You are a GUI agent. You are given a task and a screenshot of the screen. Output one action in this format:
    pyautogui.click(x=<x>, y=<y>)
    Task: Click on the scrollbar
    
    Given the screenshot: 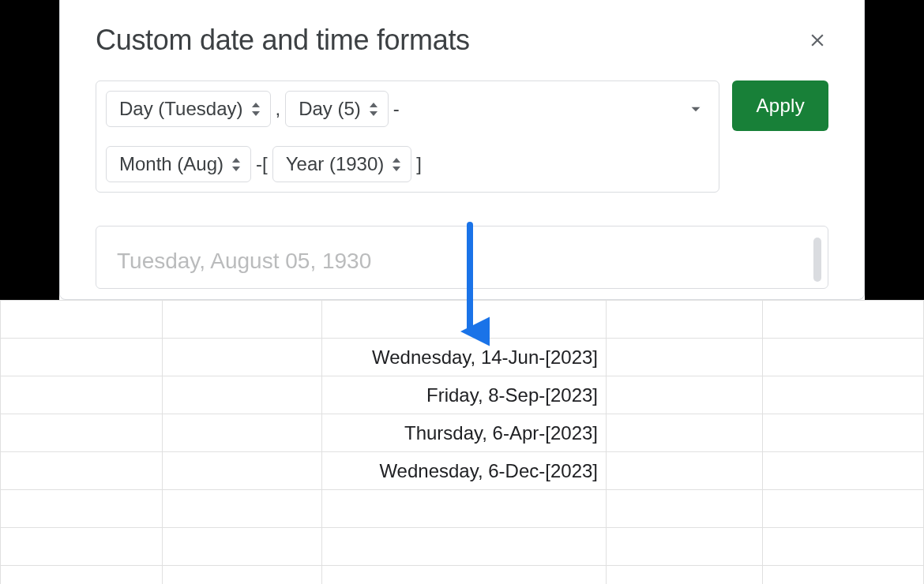 What is the action you would take?
    pyautogui.click(x=817, y=260)
    